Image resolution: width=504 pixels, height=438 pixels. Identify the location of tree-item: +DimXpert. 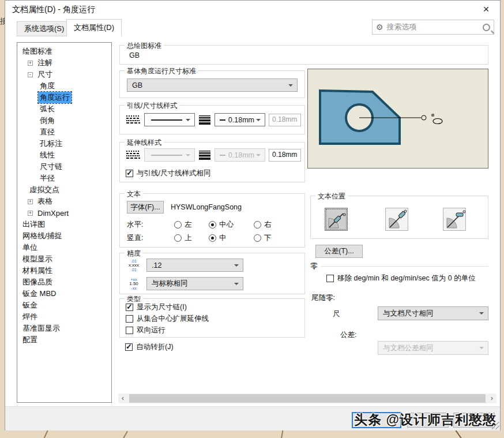
(65, 213).